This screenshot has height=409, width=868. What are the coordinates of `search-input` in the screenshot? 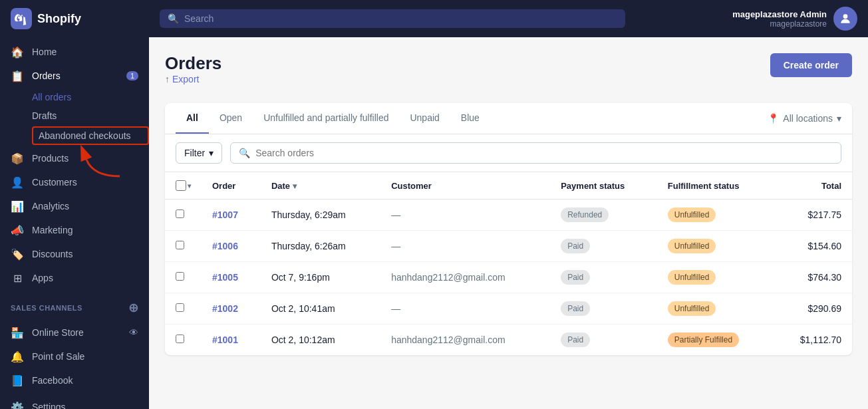 It's located at (400, 19).